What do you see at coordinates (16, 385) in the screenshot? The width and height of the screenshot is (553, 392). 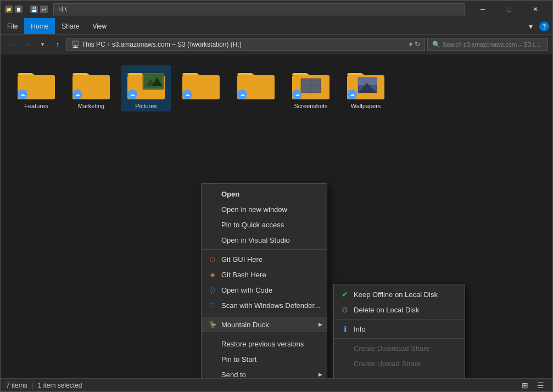 I see `status-item-count: 7 items` at bounding box center [16, 385].